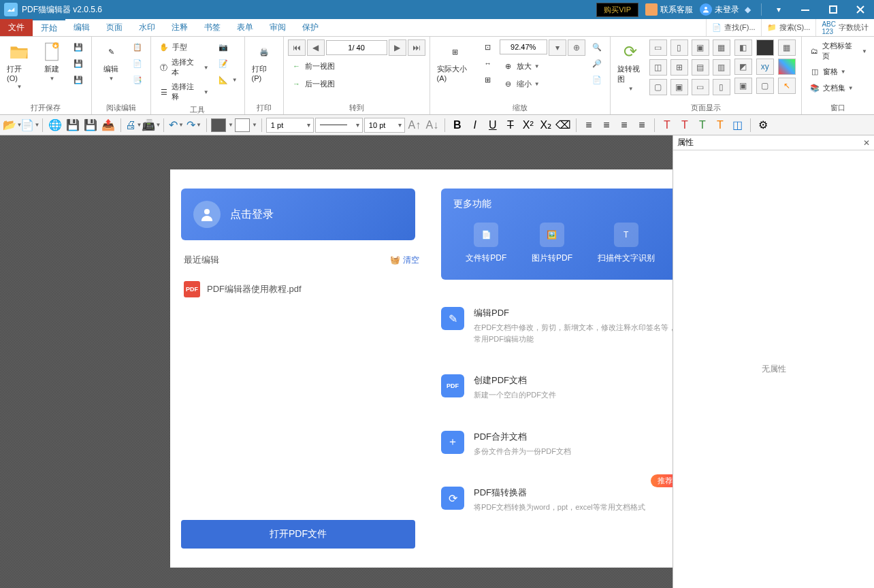 The width and height of the screenshot is (874, 588). What do you see at coordinates (543, 66) in the screenshot?
I see `zoom-in-button: ⊕放大▼` at bounding box center [543, 66].